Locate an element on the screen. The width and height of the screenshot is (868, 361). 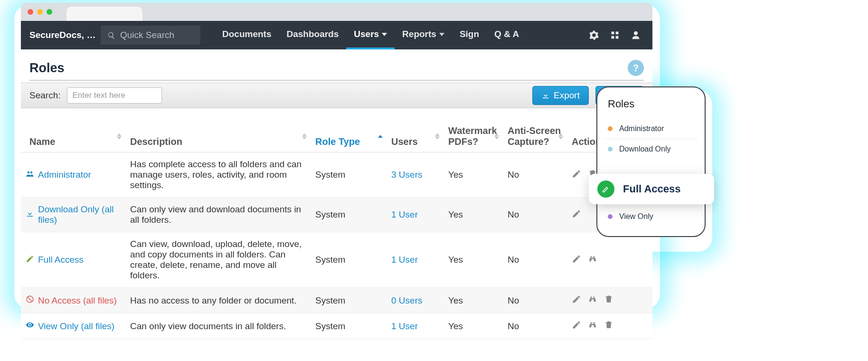
role-description: Can only view documents in all folders. is located at coordinates (218, 326).